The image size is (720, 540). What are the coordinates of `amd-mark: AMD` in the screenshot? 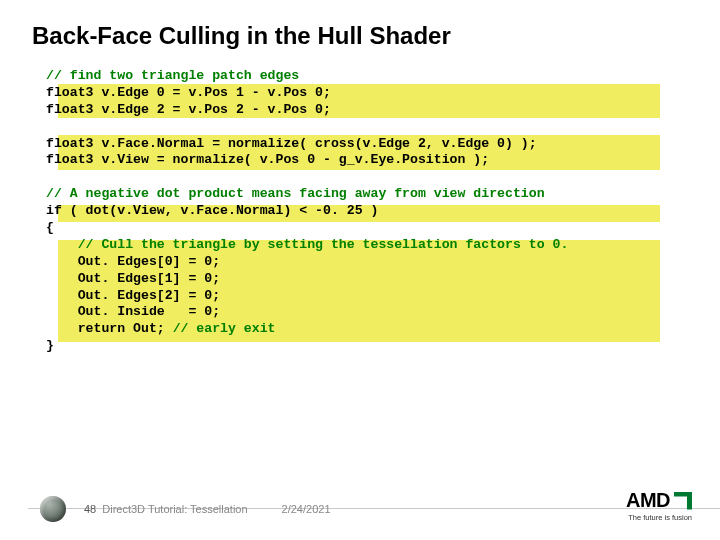 It's located at (659, 500).